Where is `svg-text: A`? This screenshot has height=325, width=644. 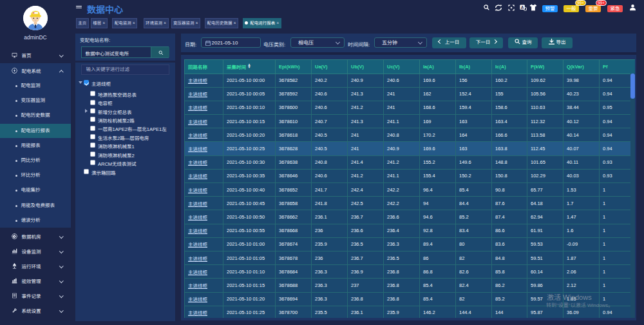 svg-text: A is located at coordinates (522, 6).